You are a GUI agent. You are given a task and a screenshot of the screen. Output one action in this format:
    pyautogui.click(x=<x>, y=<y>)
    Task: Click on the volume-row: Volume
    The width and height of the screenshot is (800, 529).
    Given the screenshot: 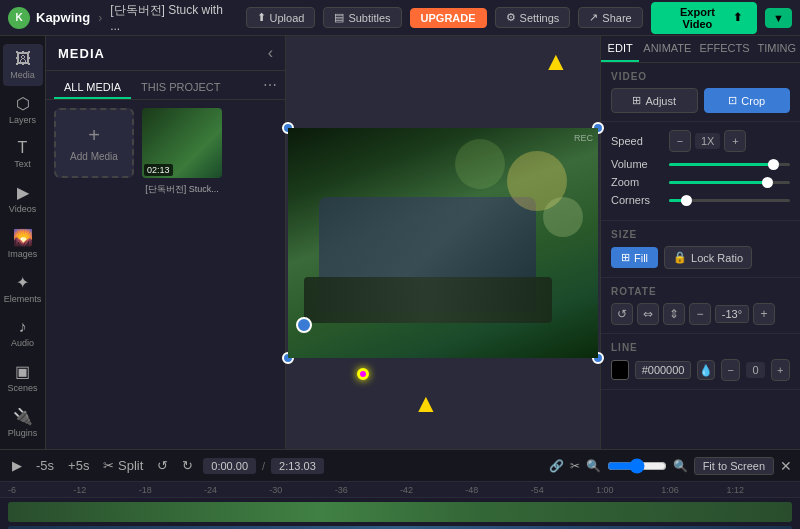 What is the action you would take?
    pyautogui.click(x=700, y=164)
    